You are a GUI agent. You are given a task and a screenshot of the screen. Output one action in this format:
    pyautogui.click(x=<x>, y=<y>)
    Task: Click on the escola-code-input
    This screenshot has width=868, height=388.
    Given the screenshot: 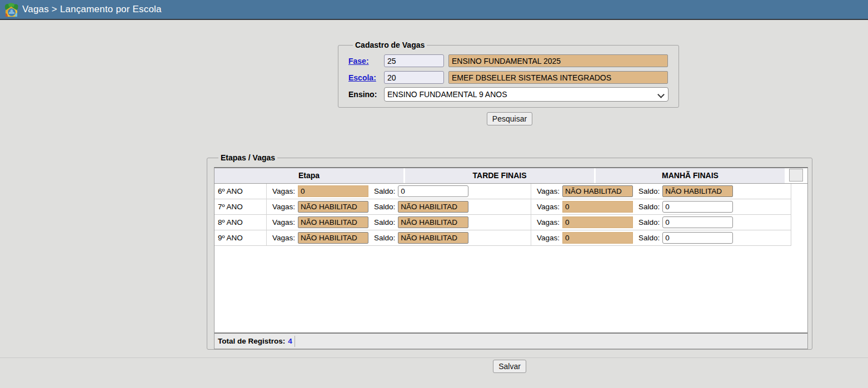 What is the action you would take?
    pyautogui.click(x=414, y=78)
    